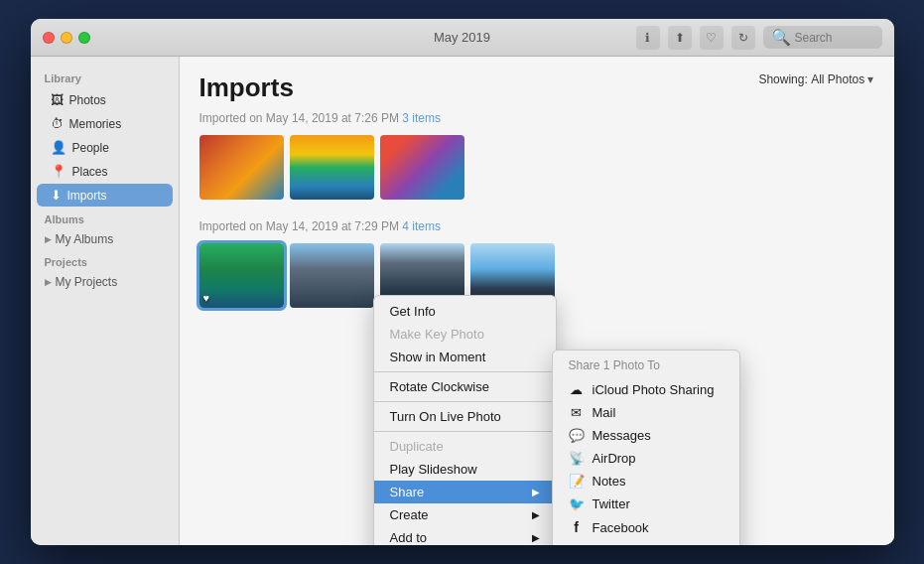  Describe the element at coordinates (95, 124) in the screenshot. I see `sidebar-label-memories: Memories` at that location.